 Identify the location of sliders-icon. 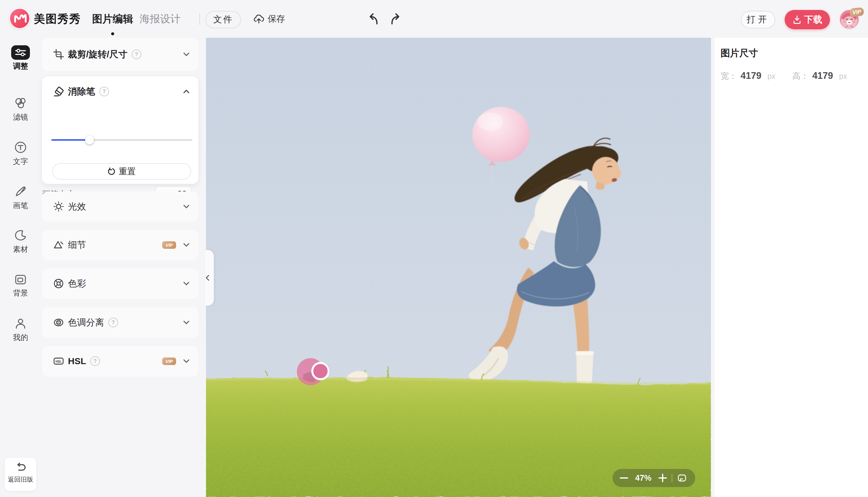
(20, 53).